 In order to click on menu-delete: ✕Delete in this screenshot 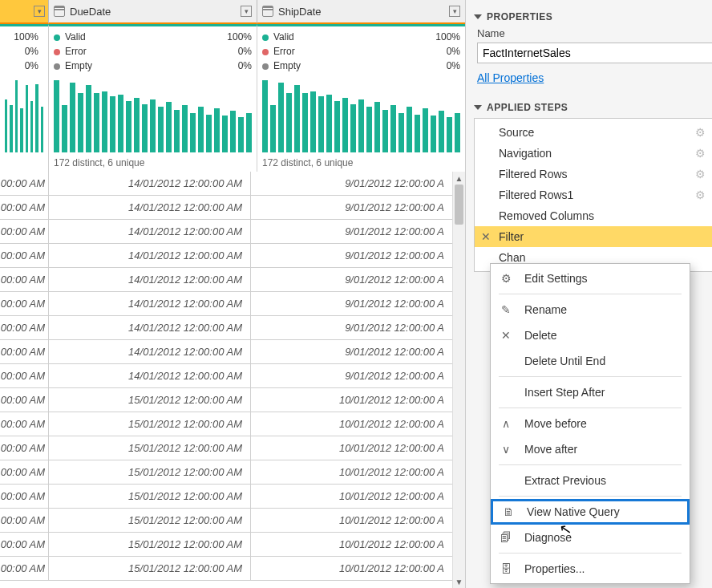, I will do `click(590, 335)`.